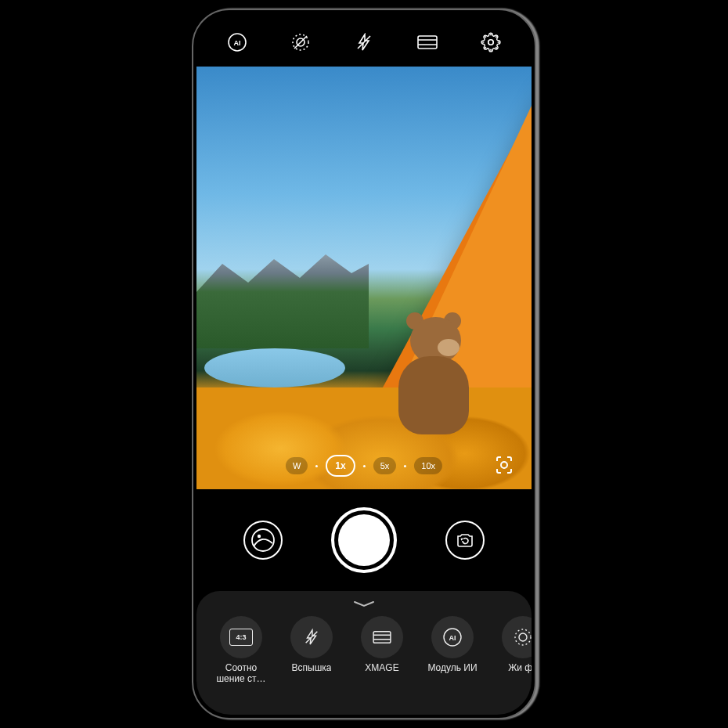  What do you see at coordinates (465, 540) in the screenshot?
I see `switch-camera-button` at bounding box center [465, 540].